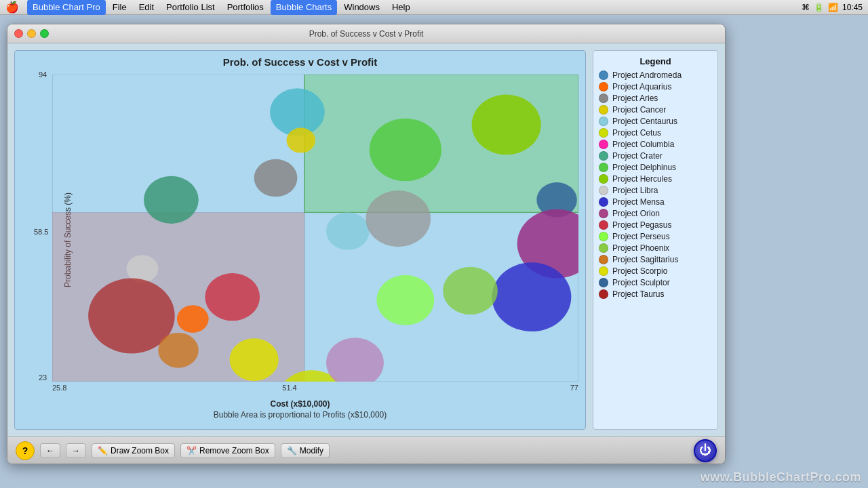  Describe the element at coordinates (41, 232) in the screenshot. I see `y-tick-58: 58.5` at that location.